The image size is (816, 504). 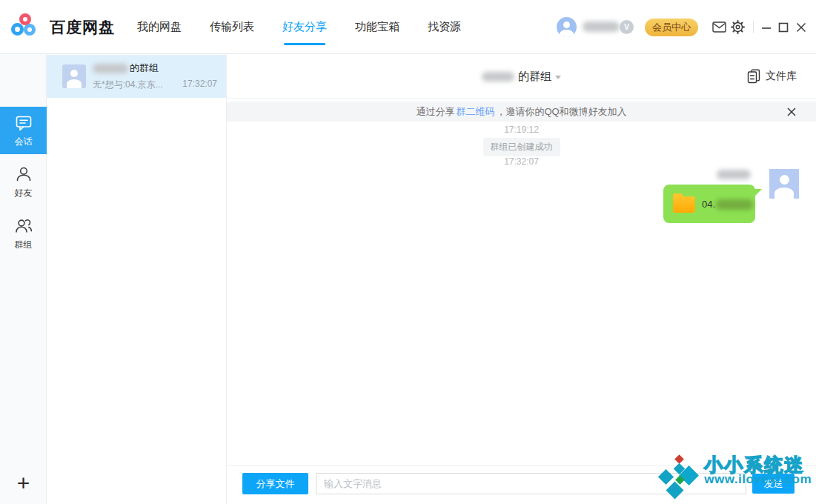 I want to click on group-name-redacted, so click(x=110, y=68).